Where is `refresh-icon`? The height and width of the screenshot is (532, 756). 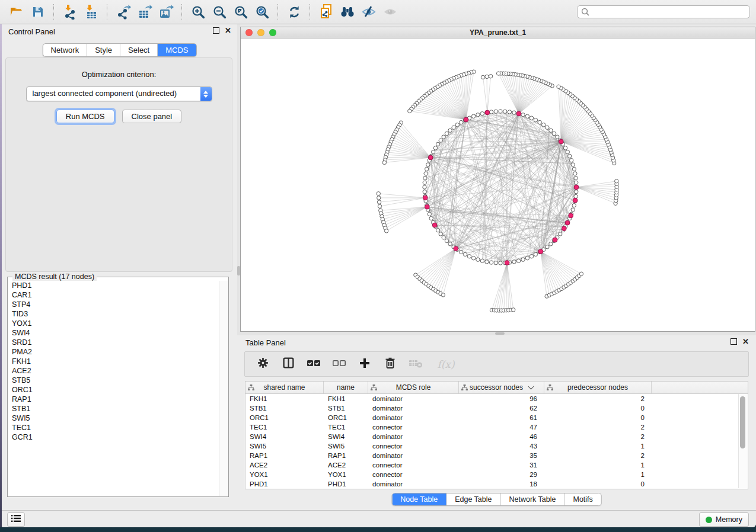 refresh-icon is located at coordinates (294, 12).